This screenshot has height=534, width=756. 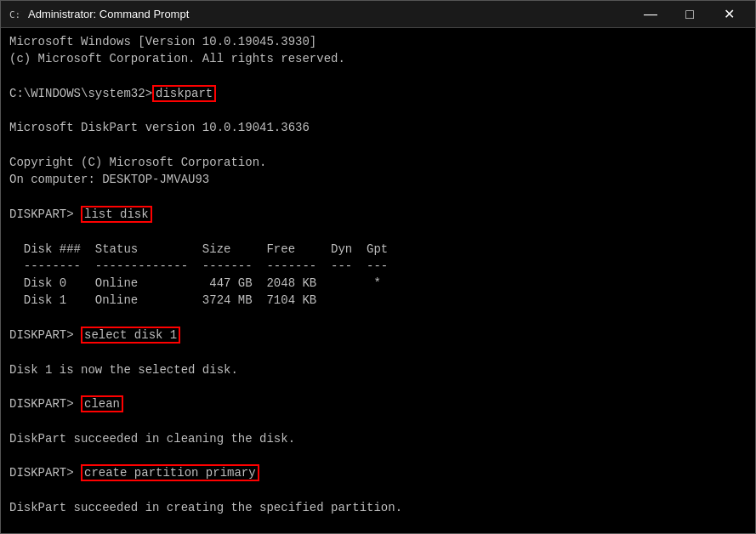 I want to click on console-line: Copyright (C) Microsoft Corporation., so click(x=378, y=162).